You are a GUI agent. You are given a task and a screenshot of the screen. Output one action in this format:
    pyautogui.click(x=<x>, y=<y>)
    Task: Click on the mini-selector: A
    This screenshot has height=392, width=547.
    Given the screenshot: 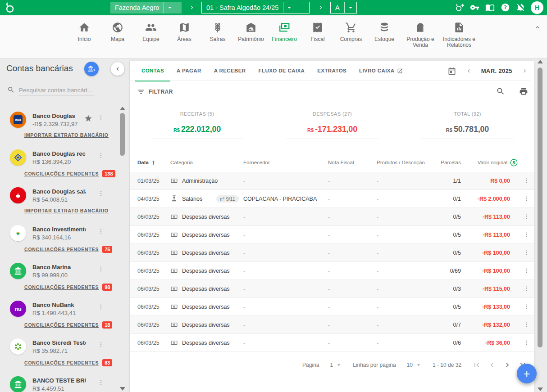 What is the action you would take?
    pyautogui.click(x=343, y=8)
    